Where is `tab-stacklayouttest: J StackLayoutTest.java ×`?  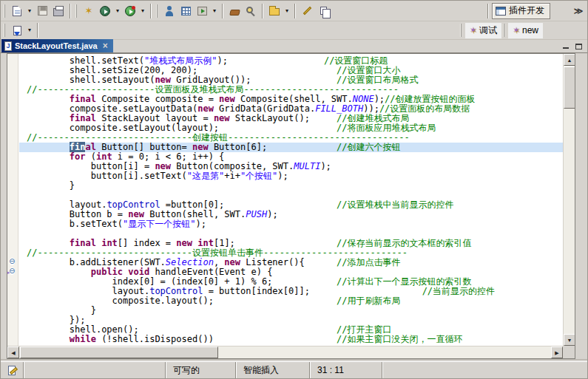
tab-stacklayouttest: J StackLayoutTest.java × is located at coordinates (58, 46).